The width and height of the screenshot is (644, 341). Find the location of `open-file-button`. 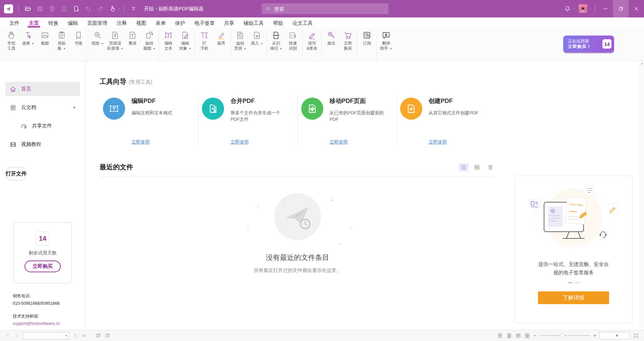

open-file-button is located at coordinates (28, 9).